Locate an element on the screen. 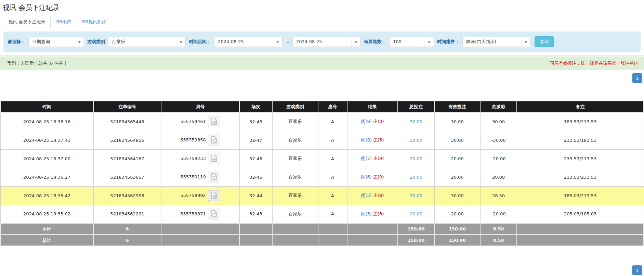 The width and height of the screenshot is (644, 276). bet-id: 521834563657 is located at coordinates (127, 177).